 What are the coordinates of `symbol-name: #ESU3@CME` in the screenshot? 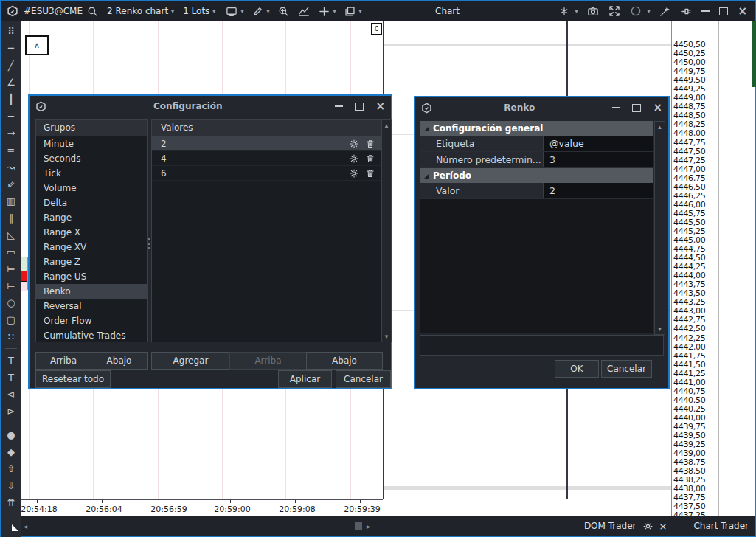 It's located at (53, 11).